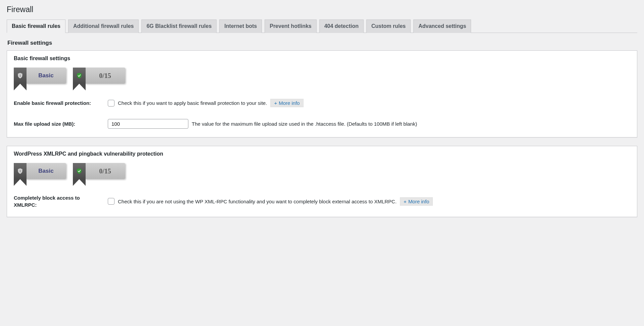  I want to click on tab-prevent-hotlinks: Prevent hotlinks, so click(290, 26).